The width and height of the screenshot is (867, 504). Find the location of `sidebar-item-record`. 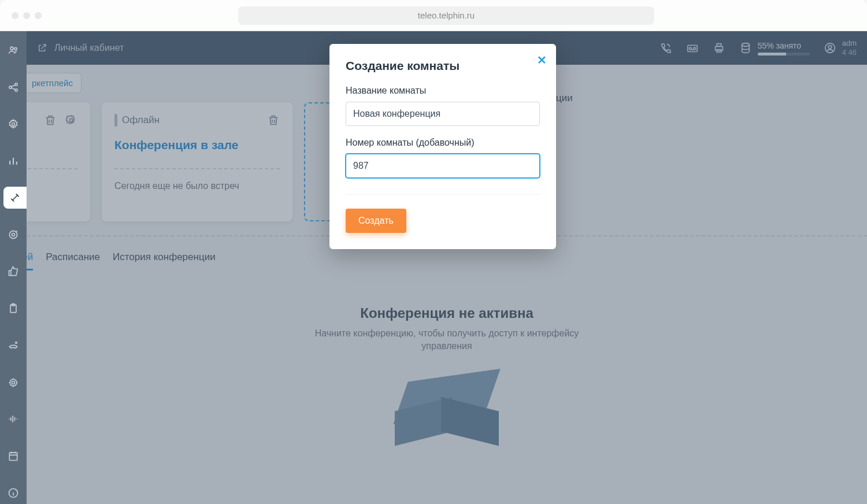

sidebar-item-record is located at coordinates (13, 383).